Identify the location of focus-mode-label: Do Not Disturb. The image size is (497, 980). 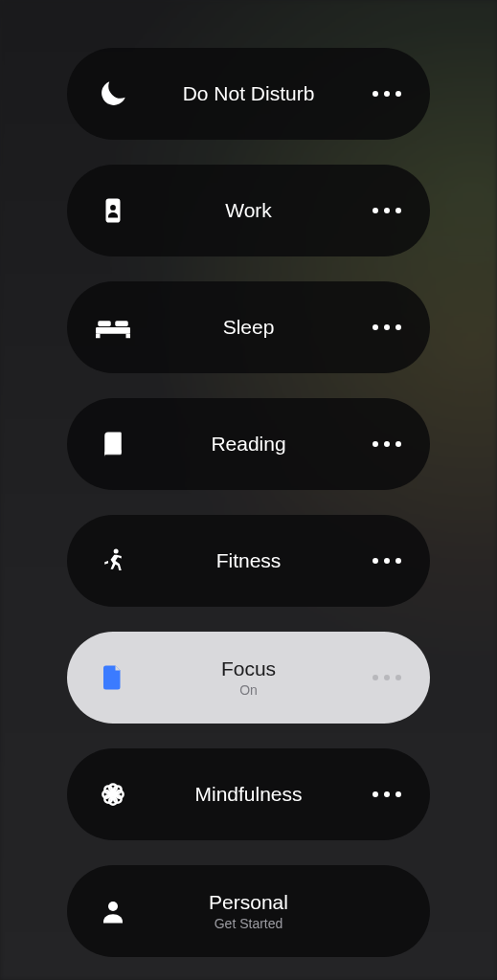
(249, 94).